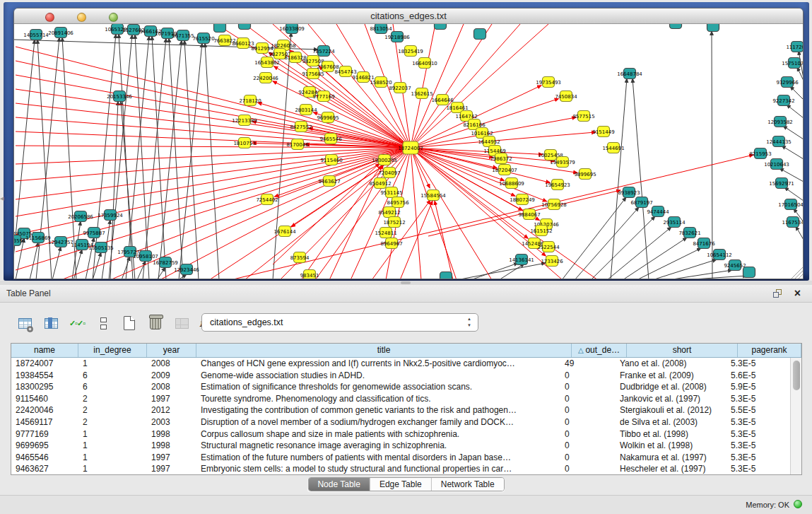 The image size is (812, 514). Describe the element at coordinates (406, 351) in the screenshot. I see `table-header-row: namein_degreeyeartitle△ out_de…shortpage…` at that location.